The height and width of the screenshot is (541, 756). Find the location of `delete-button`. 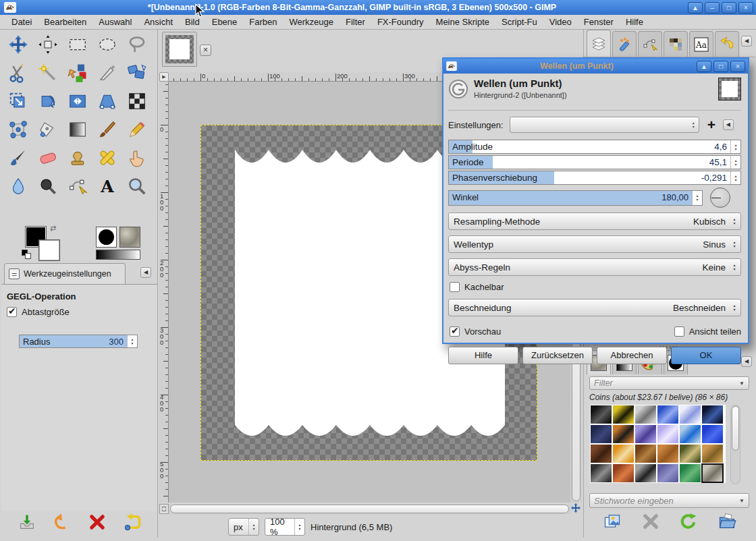

delete-button is located at coordinates (97, 522).